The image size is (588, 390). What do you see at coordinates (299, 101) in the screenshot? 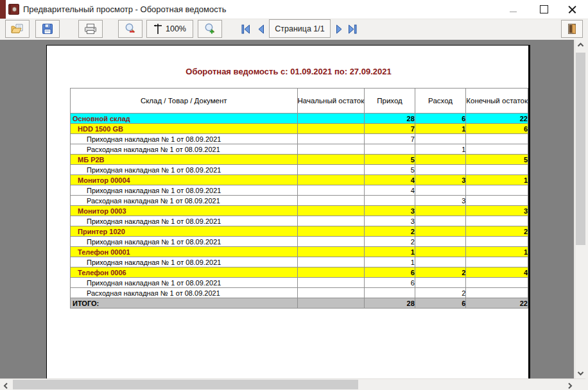
I see `table-header-row: Склад / Товар / Документ Начальный остат…` at bounding box center [299, 101].